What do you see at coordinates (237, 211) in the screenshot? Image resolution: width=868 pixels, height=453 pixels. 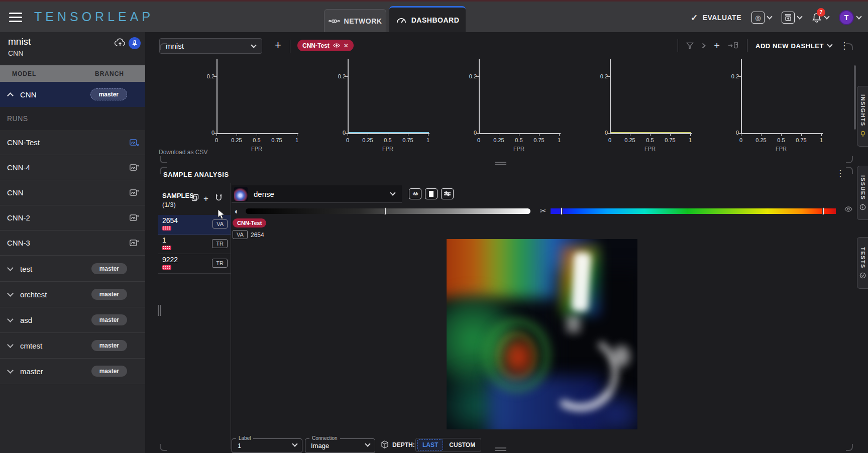 I see `contrast-icon: ◐` at bounding box center [237, 211].